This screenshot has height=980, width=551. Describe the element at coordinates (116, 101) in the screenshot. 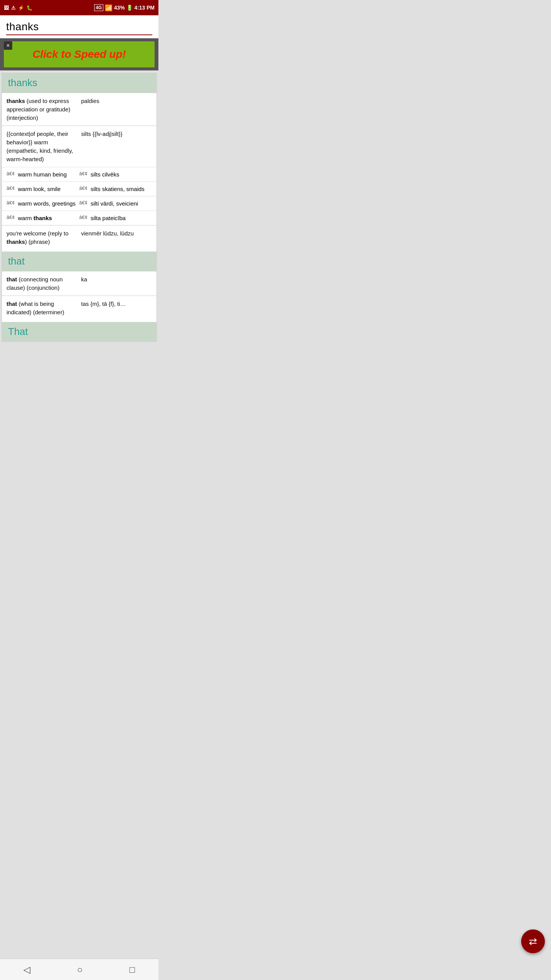

I see `entry-lv-thanks-interjection: paldies` at that location.